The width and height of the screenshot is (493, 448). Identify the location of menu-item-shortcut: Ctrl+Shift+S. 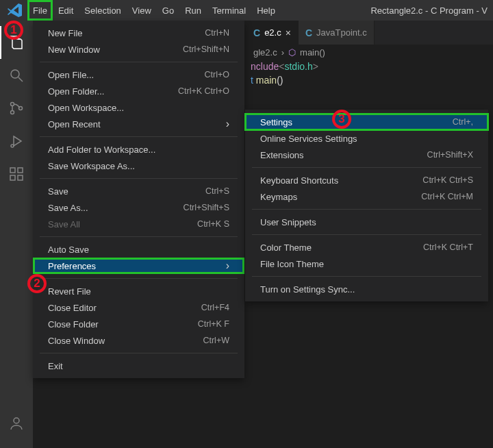
(207, 208).